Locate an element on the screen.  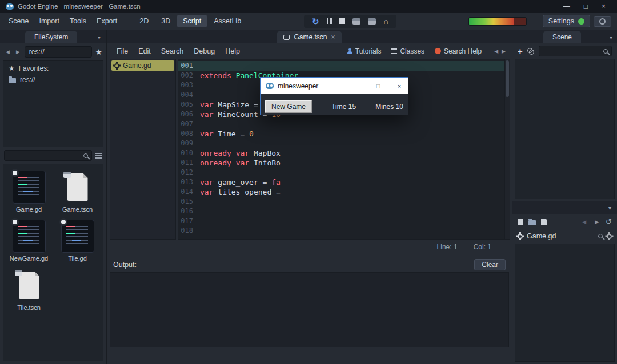
script-back-button: ◀ is located at coordinates (496, 51).